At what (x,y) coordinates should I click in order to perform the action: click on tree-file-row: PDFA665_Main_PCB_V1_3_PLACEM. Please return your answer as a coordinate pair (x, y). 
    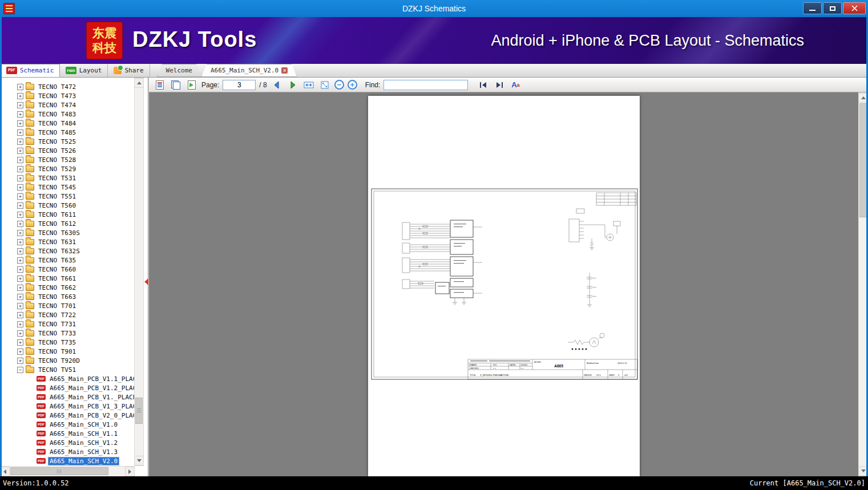
    Looking at the image, I should click on (67, 406).